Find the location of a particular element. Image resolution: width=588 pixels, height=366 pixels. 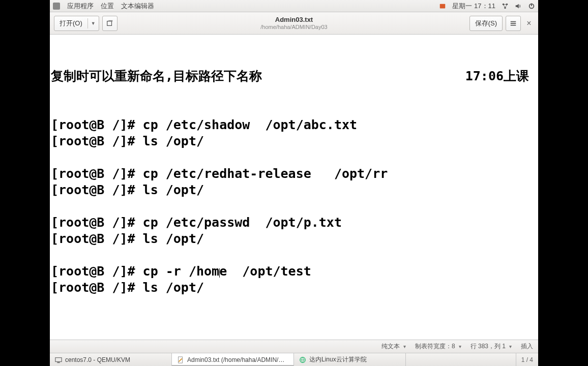

taskbar-item-label: Admin03.txt (/home/haha/ADMIN/… is located at coordinates (236, 360).